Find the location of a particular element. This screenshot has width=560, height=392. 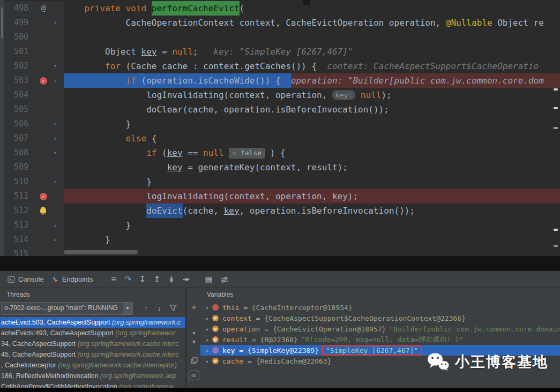

evaluate-infinity-icon: ∞ is located at coordinates (194, 375).